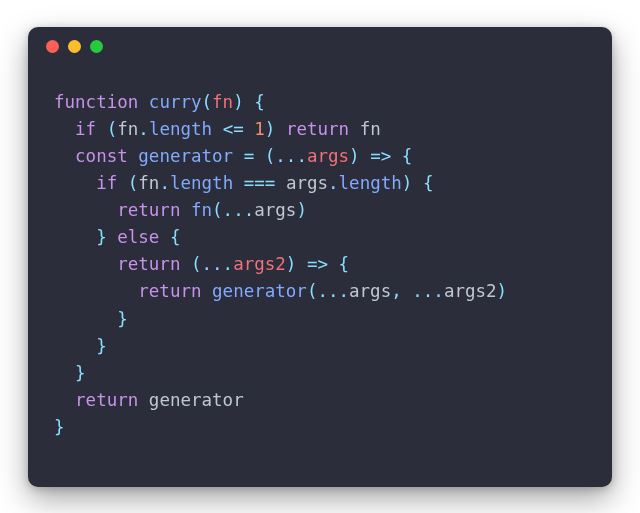  Describe the element at coordinates (102, 156) in the screenshot. I see `code-token: const` at that location.